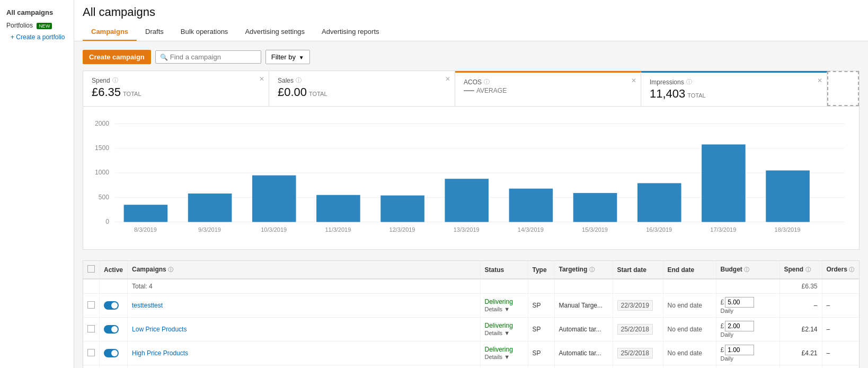 Image resolution: width=868 pixels, height=368 pixels. What do you see at coordinates (843, 89) in the screenshot?
I see `metric-add-card` at bounding box center [843, 89].